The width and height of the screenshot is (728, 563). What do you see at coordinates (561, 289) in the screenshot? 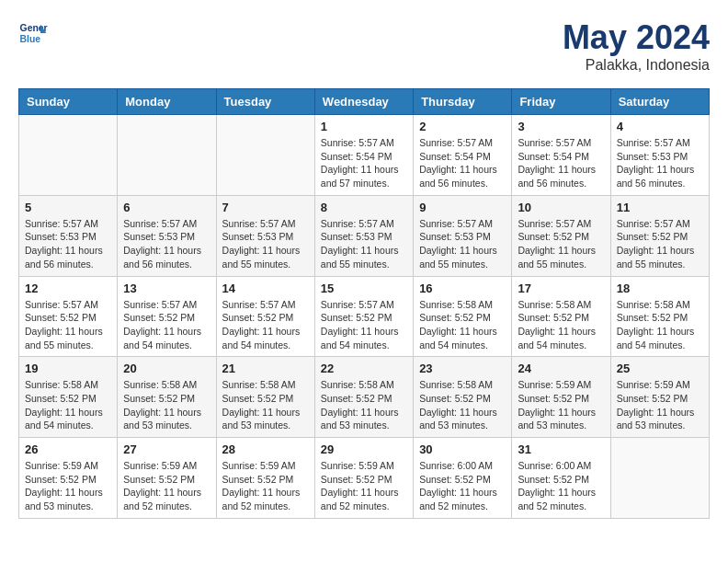
I see `day-number: 17` at bounding box center [561, 289].